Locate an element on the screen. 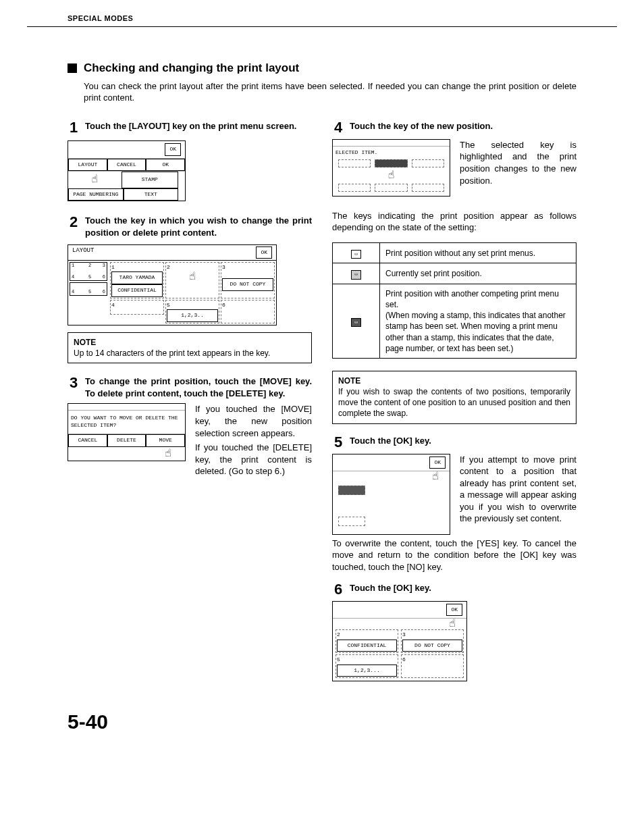 The height and width of the screenshot is (834, 644). step-4: 4 Touch the key of the new position. is located at coordinates (454, 128).